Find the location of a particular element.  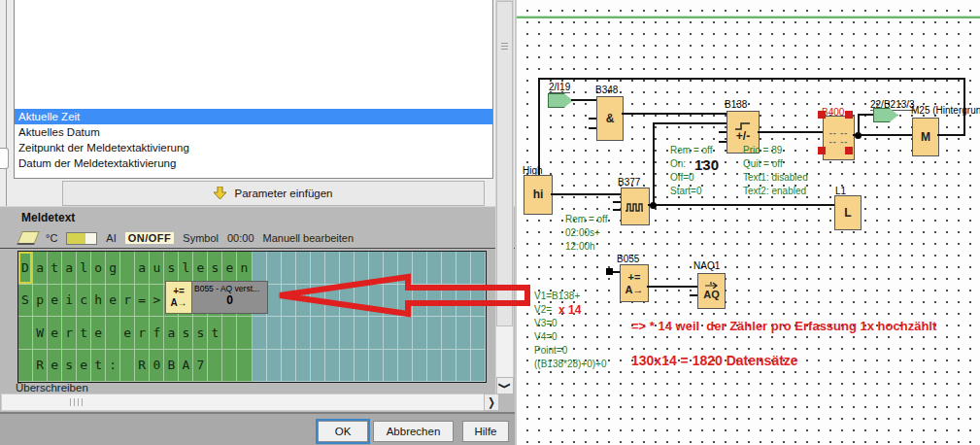

block-high-constant: hi is located at coordinates (538, 194).